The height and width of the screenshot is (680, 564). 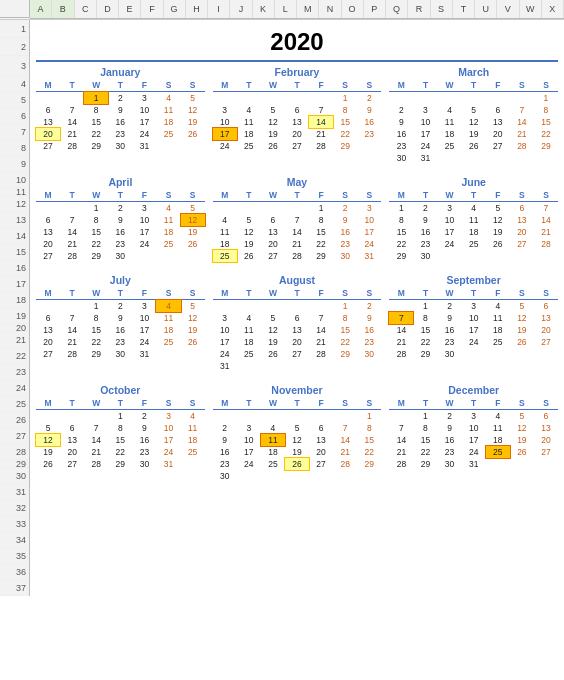 I want to click on sep-cell: 10, so click(x=474, y=318).